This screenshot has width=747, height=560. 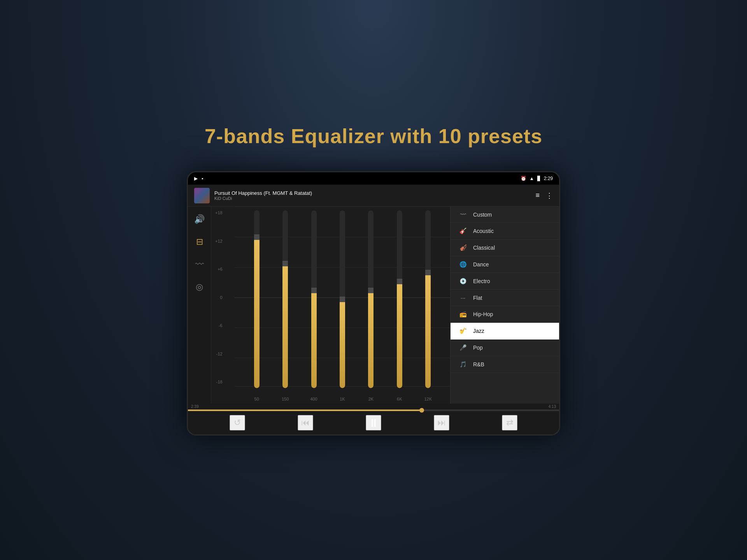 I want to click on electro-icon: 💿, so click(x=463, y=281).